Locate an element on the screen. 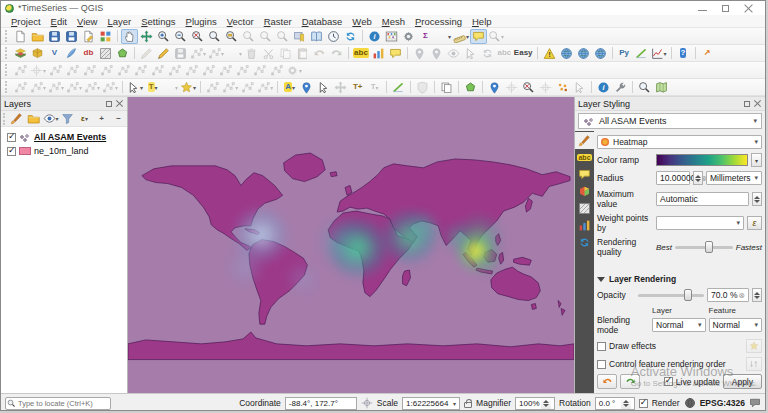 This screenshot has width=768, height=413. crs-value: EPSG:4326 is located at coordinates (722, 403).